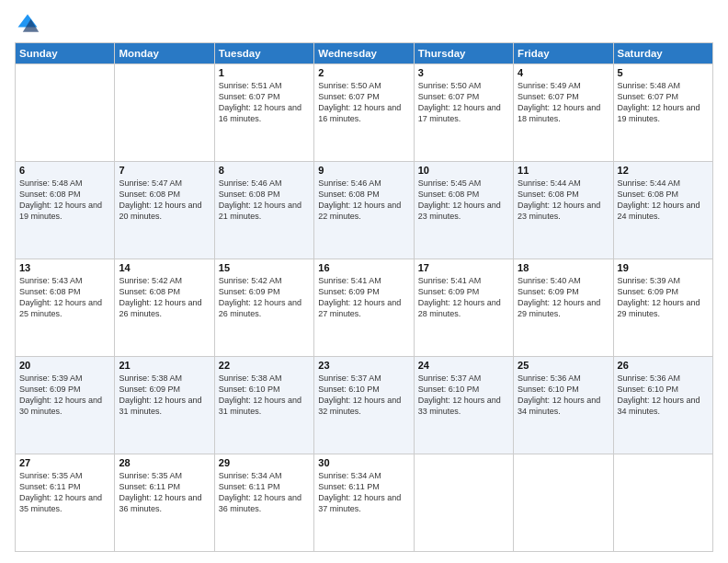 The image size is (728, 563). I want to click on day-number: 29, so click(265, 463).